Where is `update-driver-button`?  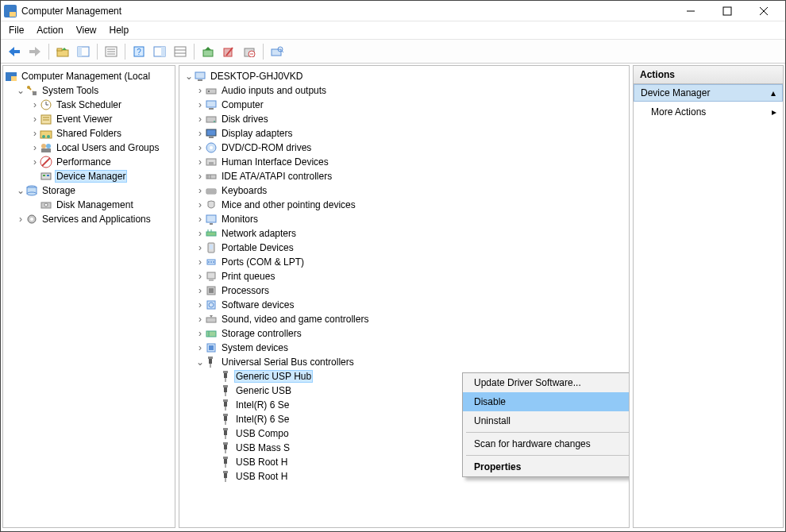 update-driver-button is located at coordinates (208, 52).